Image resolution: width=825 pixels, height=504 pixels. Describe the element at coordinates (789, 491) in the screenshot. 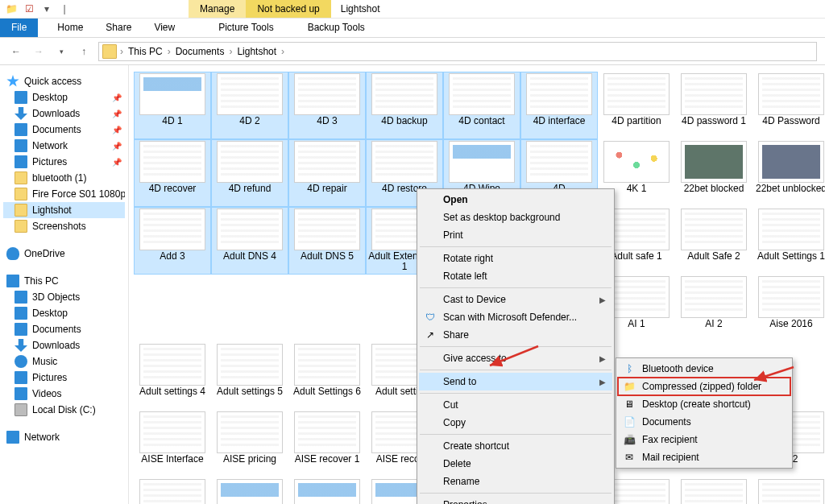

I see `file-item: AO pricing` at that location.